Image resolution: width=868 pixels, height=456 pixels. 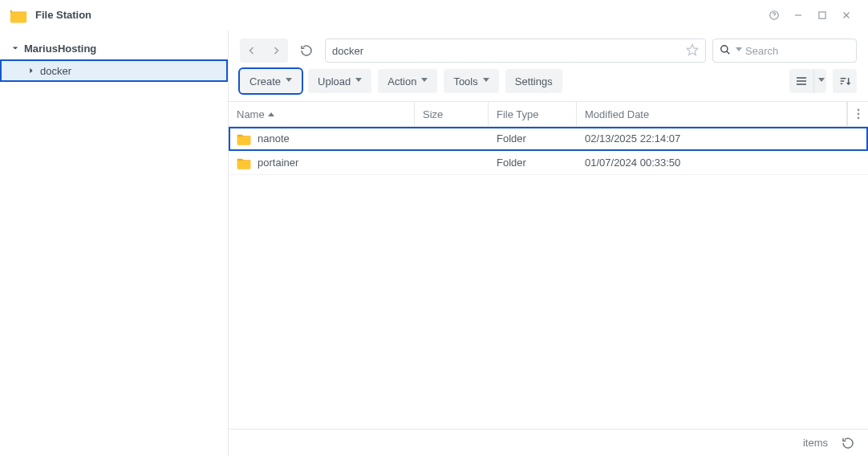 I want to click on action-toolbar: Create Upload Action Tools Settings, so click(x=549, y=84).